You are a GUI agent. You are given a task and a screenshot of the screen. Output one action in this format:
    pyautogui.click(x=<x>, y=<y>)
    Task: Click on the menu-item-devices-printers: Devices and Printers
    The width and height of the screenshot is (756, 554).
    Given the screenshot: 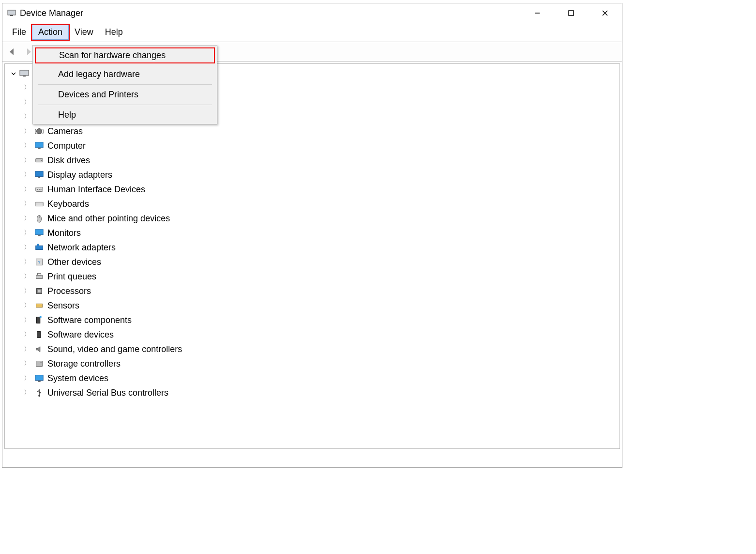 What is the action you would take?
    pyautogui.click(x=125, y=95)
    